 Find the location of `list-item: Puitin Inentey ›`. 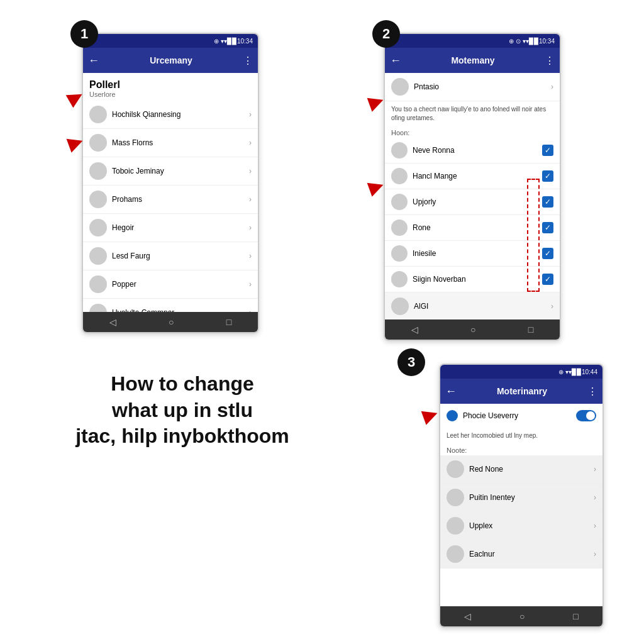

list-item: Puitin Inentey › is located at coordinates (521, 498).